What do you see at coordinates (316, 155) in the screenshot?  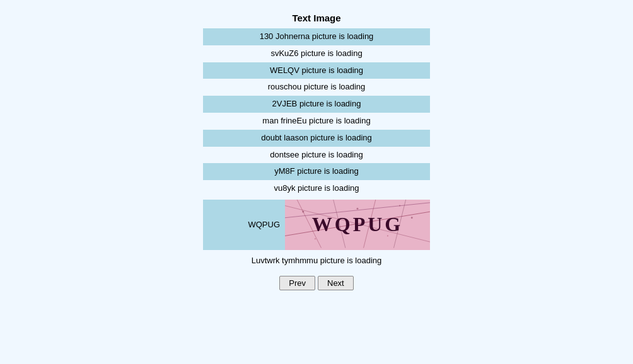 I see `item-row-7: dontsee picture is loading` at bounding box center [316, 155].